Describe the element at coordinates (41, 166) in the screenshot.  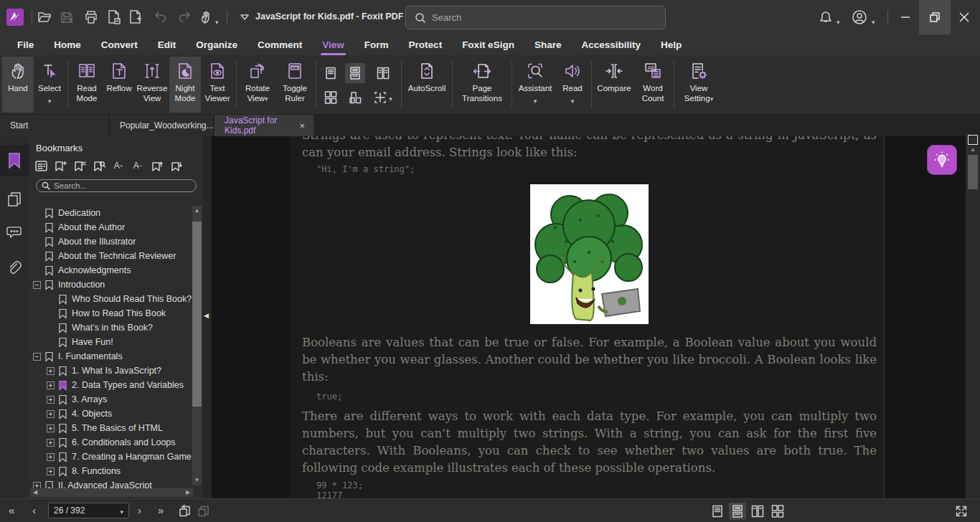
I see `bookmark-options-icon` at that location.